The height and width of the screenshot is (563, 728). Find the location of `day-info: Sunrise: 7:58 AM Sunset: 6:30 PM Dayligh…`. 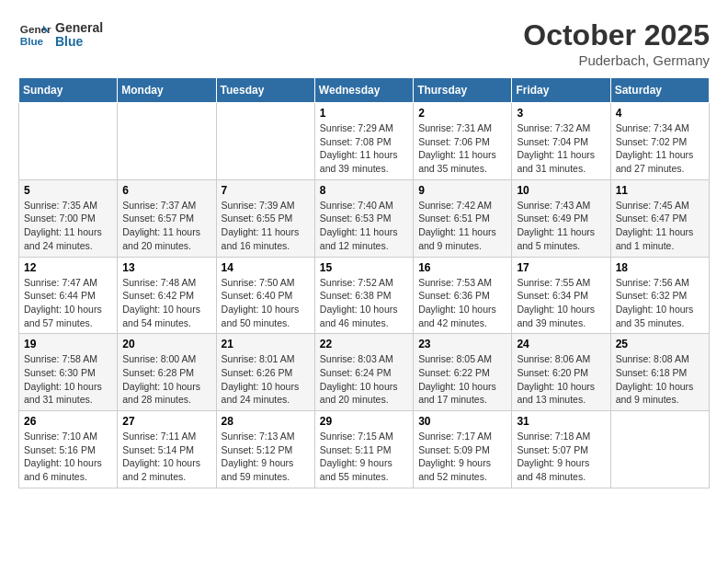

day-info: Sunrise: 7:58 AM Sunset: 6:30 PM Dayligh… is located at coordinates (68, 379).